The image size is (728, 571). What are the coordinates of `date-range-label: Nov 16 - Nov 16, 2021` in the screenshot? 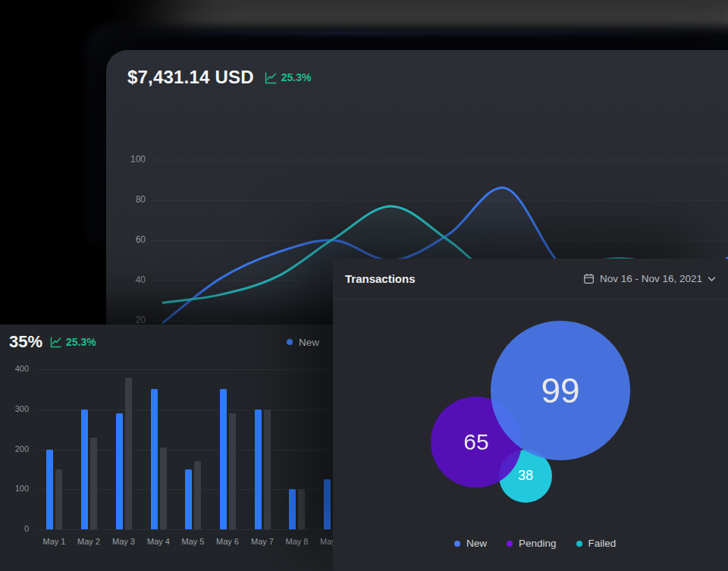 It's located at (651, 279).